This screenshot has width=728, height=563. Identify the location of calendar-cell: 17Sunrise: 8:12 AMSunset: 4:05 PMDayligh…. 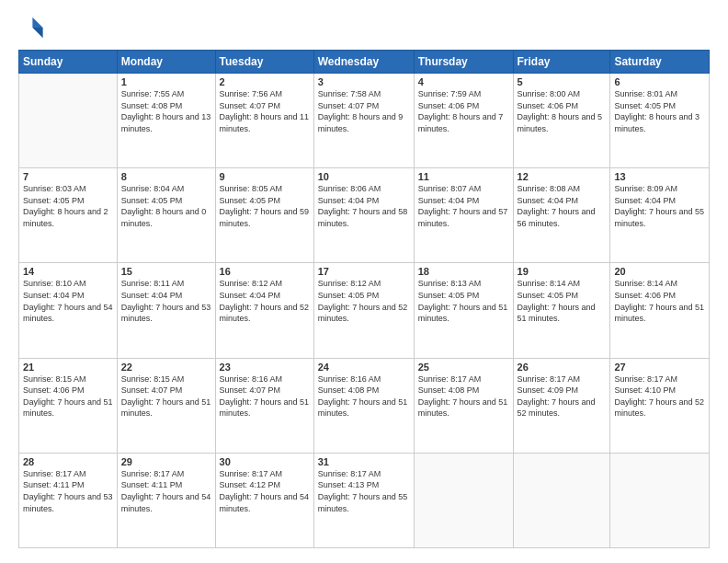
(364, 311).